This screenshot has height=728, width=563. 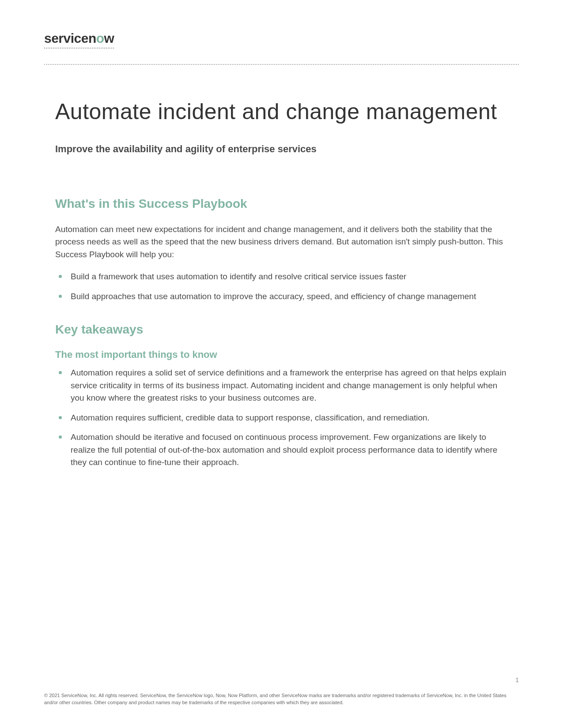 I want to click on list-item: Build a framework that uses automation t…, so click(x=282, y=277).